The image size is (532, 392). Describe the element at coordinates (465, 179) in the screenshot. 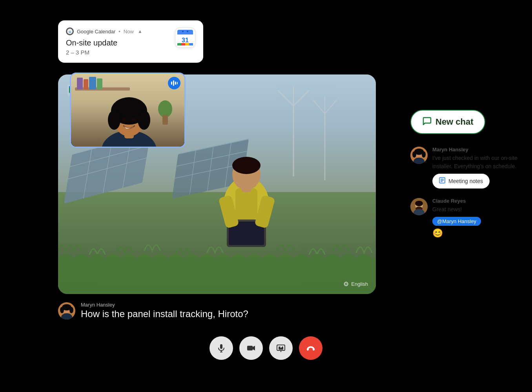

I see `chat-panel: New chat Maryn Hansley I've just checked…` at that location.